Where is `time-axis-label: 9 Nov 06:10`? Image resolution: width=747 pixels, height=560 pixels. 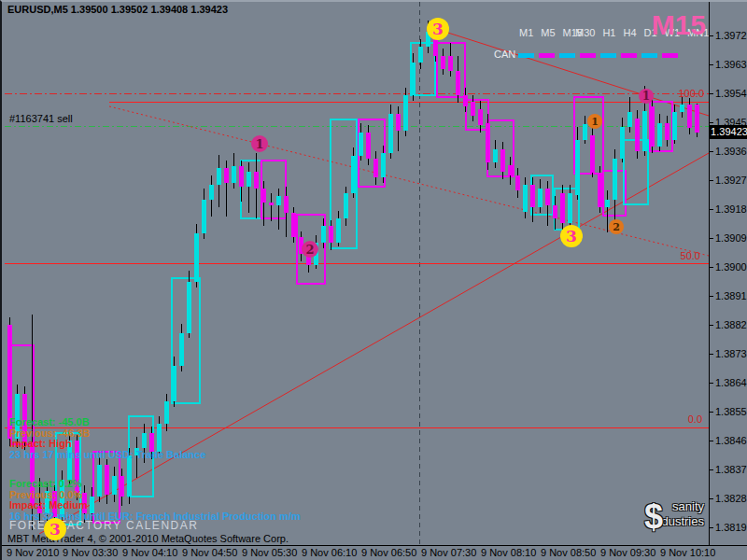 time-axis-label: 9 Nov 06:10 is located at coordinates (329, 553).